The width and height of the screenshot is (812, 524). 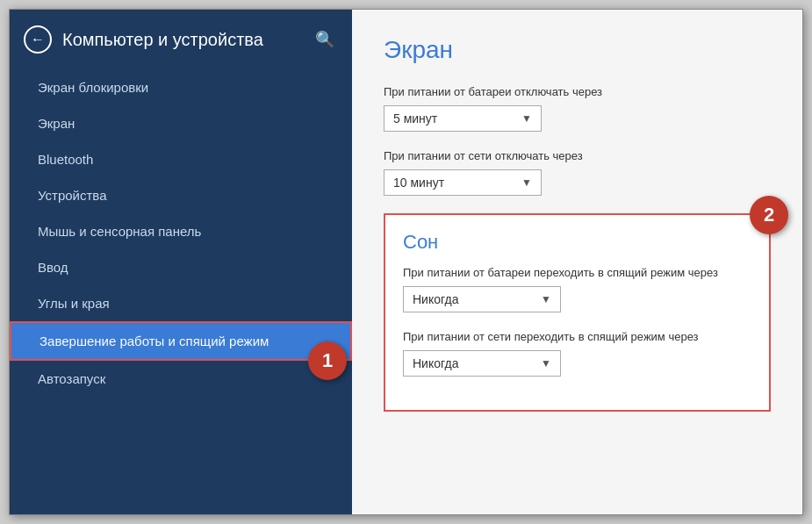 What do you see at coordinates (463, 118) in the screenshot?
I see `battery-screen-dropdown: 5 минут ▼` at bounding box center [463, 118].